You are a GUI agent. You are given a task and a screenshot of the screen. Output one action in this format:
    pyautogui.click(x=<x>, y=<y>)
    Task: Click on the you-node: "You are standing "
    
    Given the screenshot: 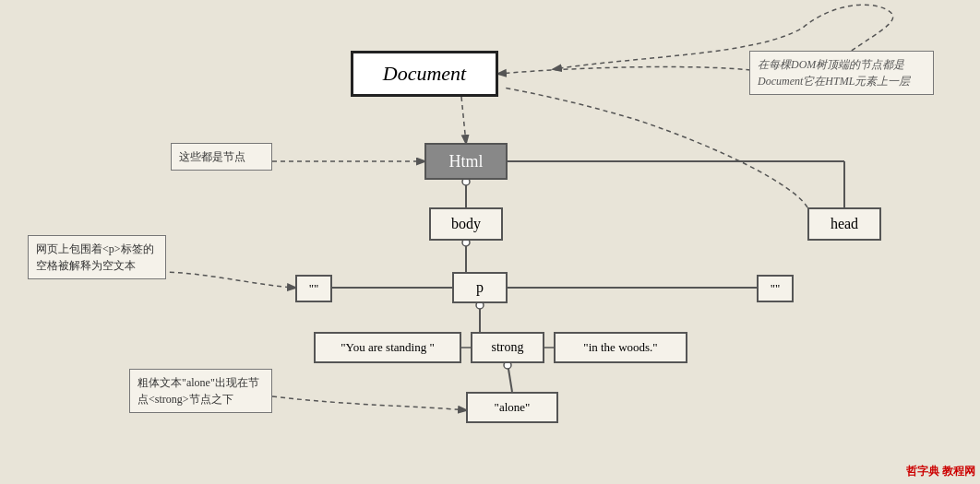 What is the action you would take?
    pyautogui.click(x=388, y=348)
    